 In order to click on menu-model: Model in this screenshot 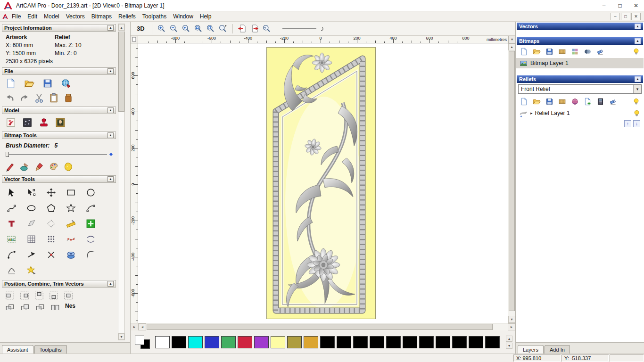, I will do `click(52, 16)`.